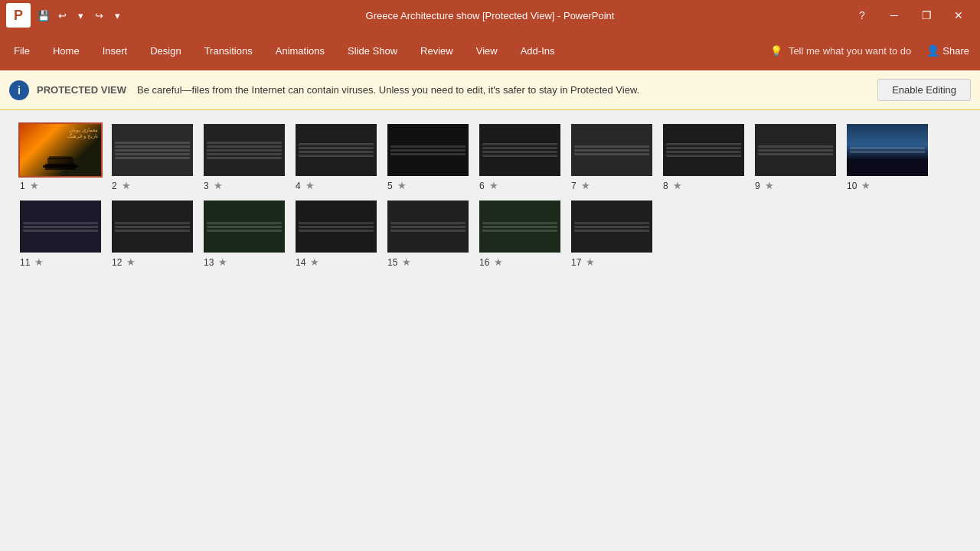 The width and height of the screenshot is (980, 551). I want to click on slide-star-8: ★, so click(678, 185).